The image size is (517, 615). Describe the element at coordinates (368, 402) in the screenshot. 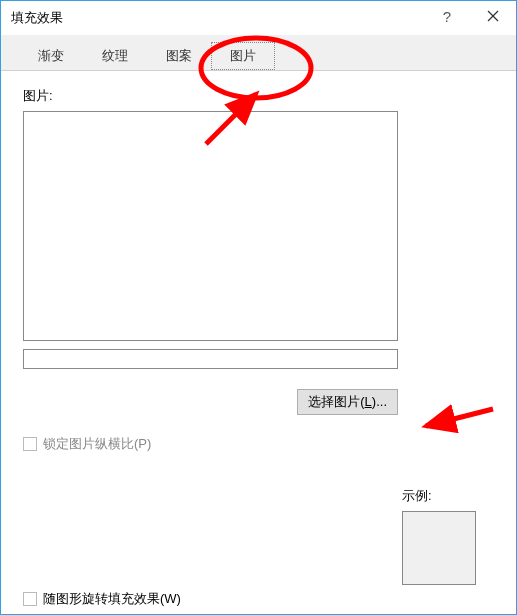

I see `btn-text-accel: L` at that location.